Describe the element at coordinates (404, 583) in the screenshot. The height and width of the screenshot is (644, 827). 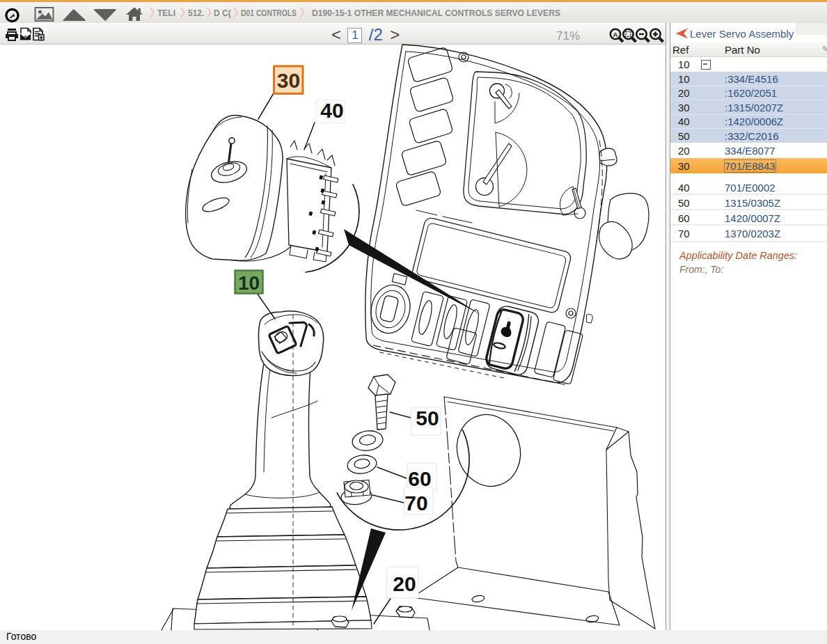
I see `svg-text: 20` at that location.